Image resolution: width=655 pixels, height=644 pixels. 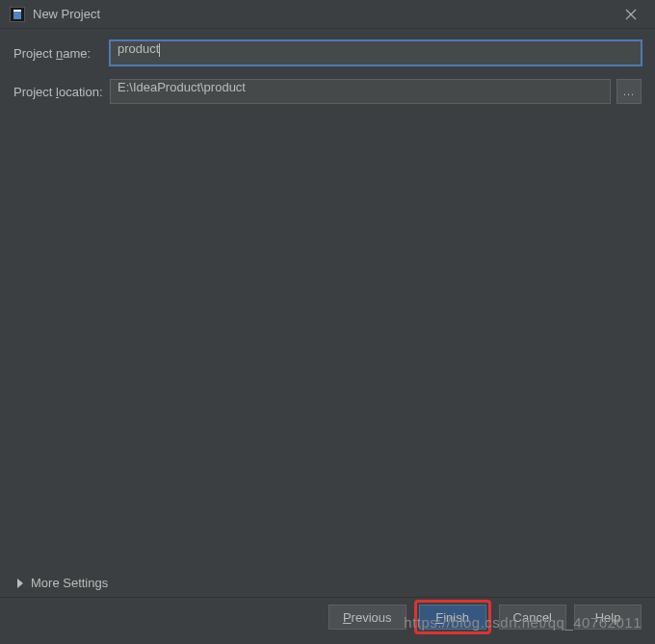 What do you see at coordinates (325, 13) in the screenshot?
I see `window-title: New Project` at bounding box center [325, 13].